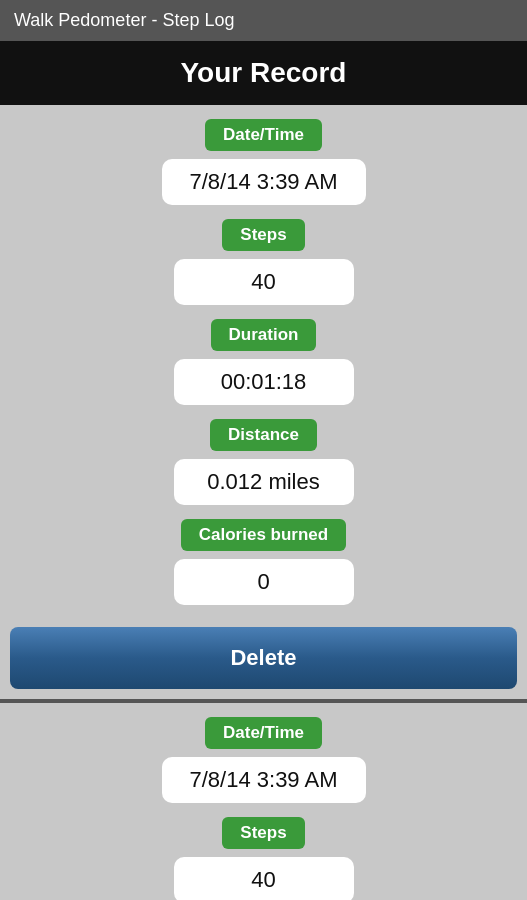  I want to click on duration-value-1: 00:01:18, so click(264, 382).